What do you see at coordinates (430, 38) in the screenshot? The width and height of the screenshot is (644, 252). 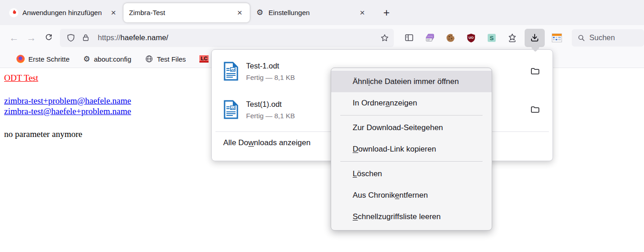 I see `tab-manager-extension-icon` at bounding box center [430, 38].